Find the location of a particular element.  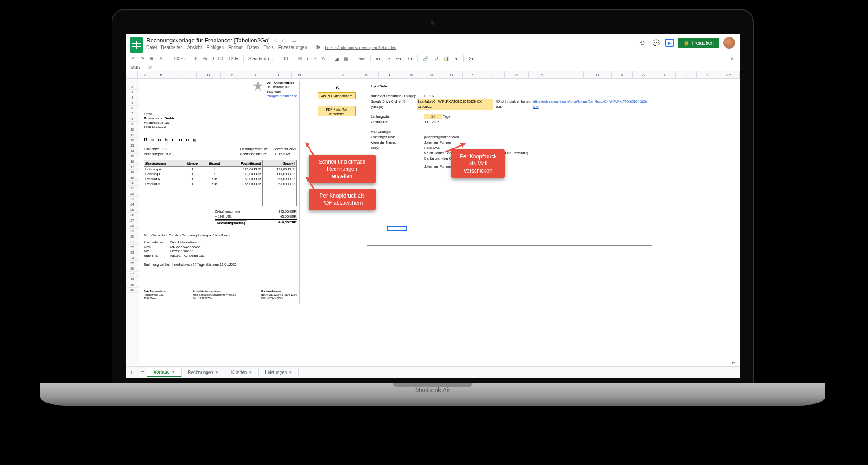

history-icon: ⟲ is located at coordinates (642, 43).